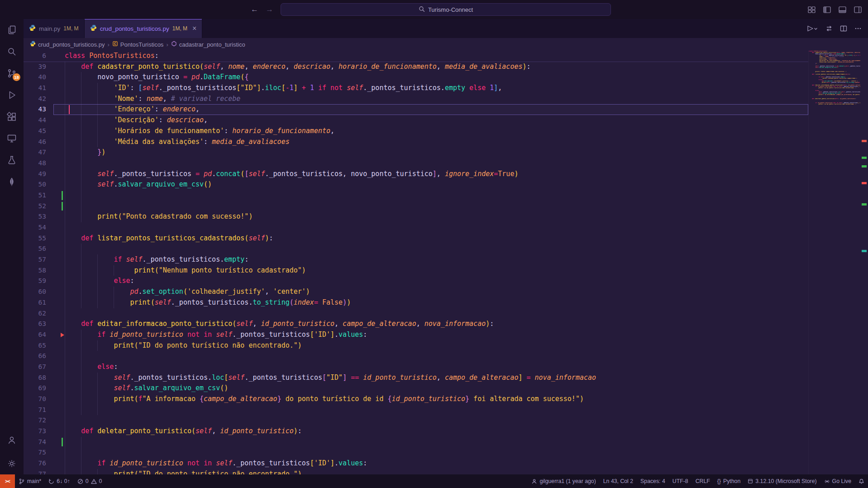 The image size is (868, 488). I want to click on minimap: class PontosTuristicos: def cadastrar_po…, so click(835, 263).